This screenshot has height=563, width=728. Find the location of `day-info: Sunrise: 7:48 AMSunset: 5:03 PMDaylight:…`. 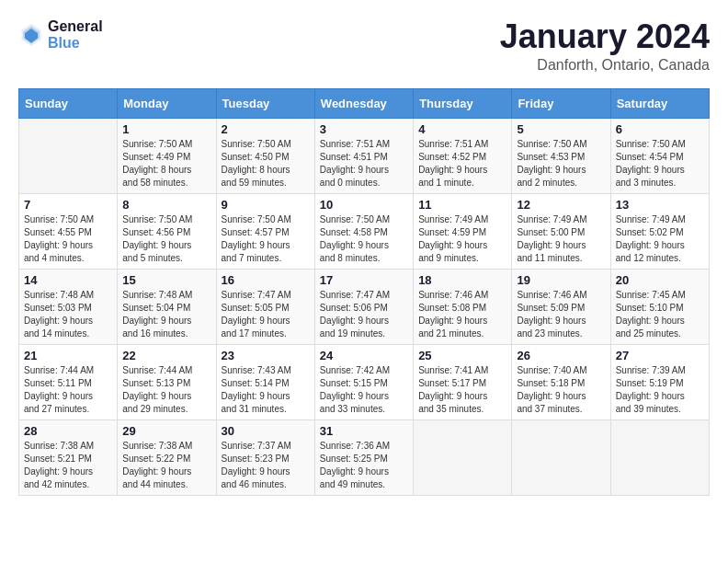

day-info: Sunrise: 7:48 AMSunset: 5:03 PMDaylight:… is located at coordinates (68, 315).